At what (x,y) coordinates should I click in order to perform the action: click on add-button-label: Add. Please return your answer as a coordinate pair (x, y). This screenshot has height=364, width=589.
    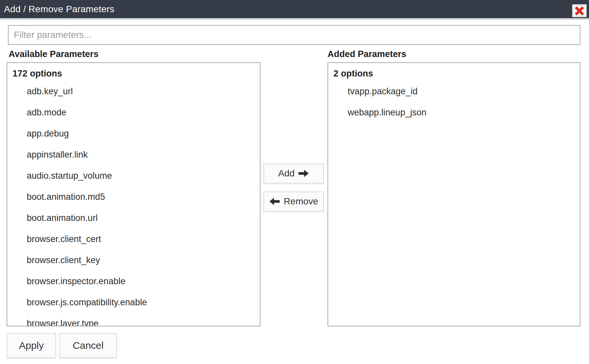
    Looking at the image, I should click on (287, 173).